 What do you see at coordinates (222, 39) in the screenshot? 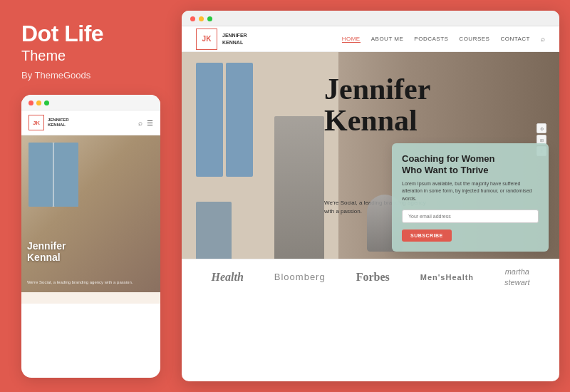
I see `desktop-logo: JK JENNIFER KENNAL` at bounding box center [222, 39].